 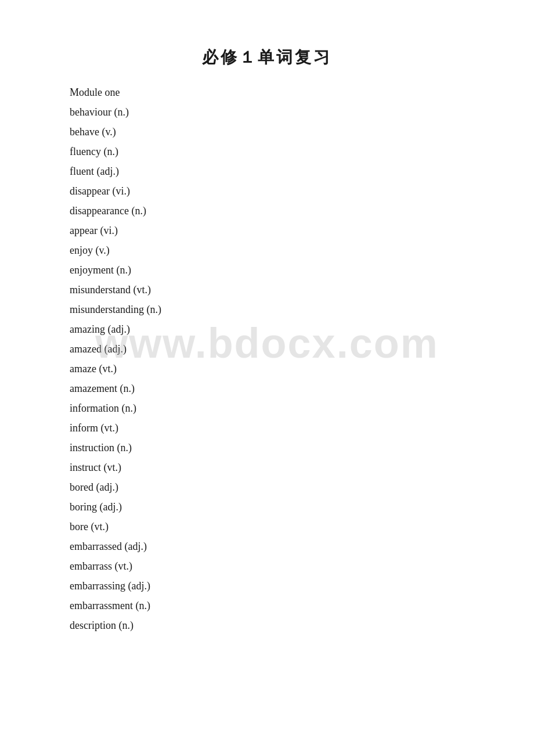 What do you see at coordinates (267, 448) in the screenshot?
I see `list-item: instruction (n.)` at bounding box center [267, 448].